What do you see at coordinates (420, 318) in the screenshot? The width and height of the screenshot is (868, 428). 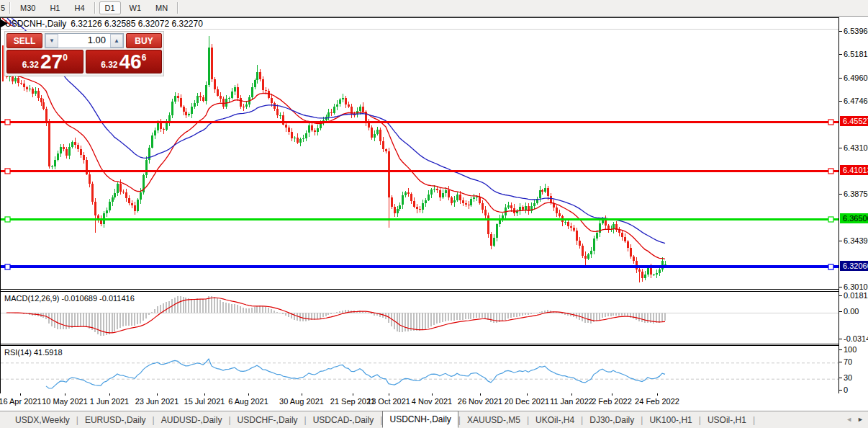 I see `macd-panel: MACD(12,26,9) -0.010689 -0.011416` at bounding box center [420, 318].